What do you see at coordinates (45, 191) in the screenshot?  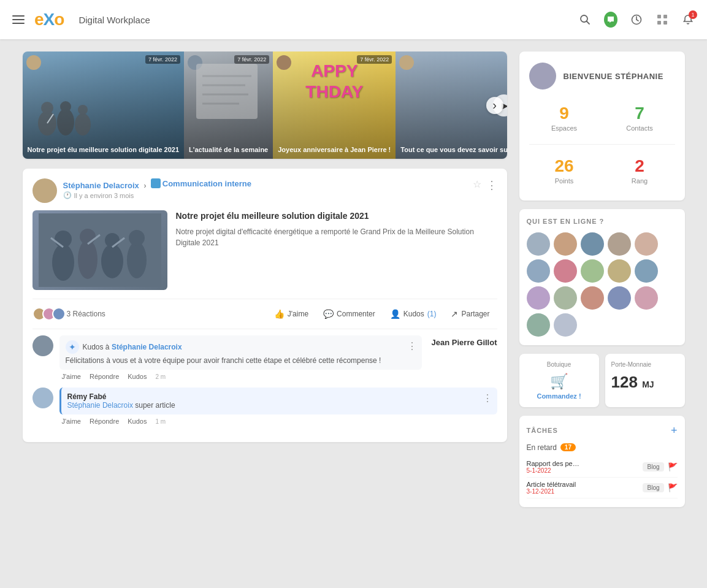 I see `feed-user-avatar` at bounding box center [45, 191].